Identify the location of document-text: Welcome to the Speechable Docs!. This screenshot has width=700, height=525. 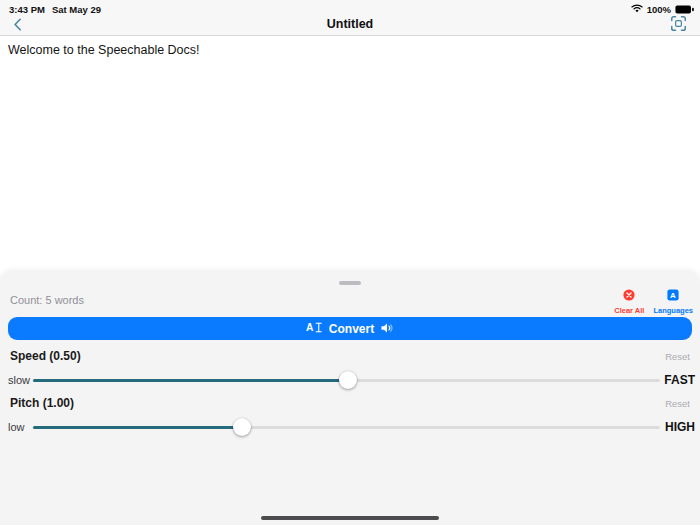
(104, 50).